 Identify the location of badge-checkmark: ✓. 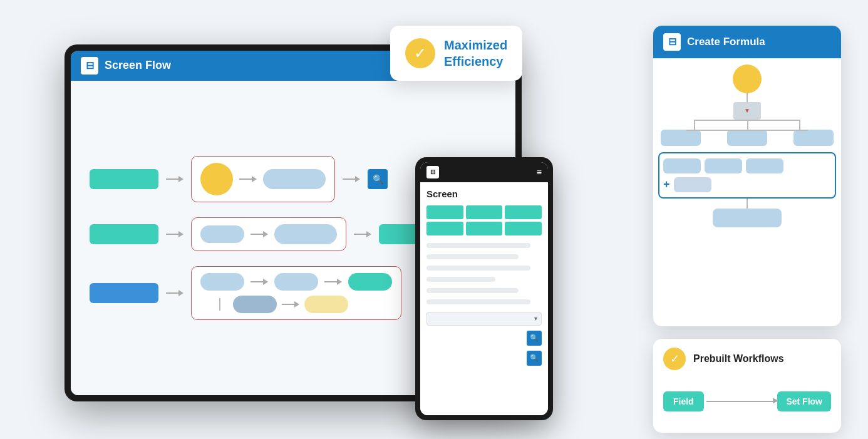
(420, 53).